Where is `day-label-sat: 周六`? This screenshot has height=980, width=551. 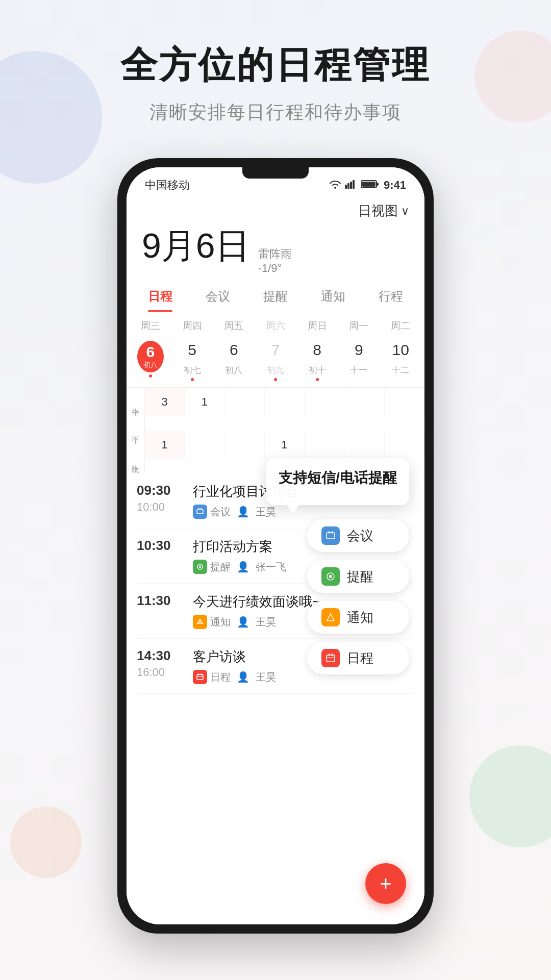 day-label-sat: 周六 is located at coordinates (276, 326).